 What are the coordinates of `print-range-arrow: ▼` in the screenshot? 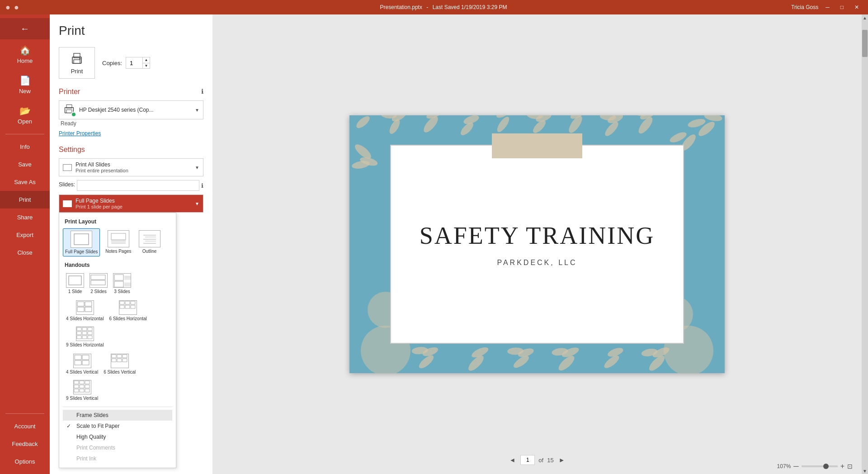 It's located at (197, 167).